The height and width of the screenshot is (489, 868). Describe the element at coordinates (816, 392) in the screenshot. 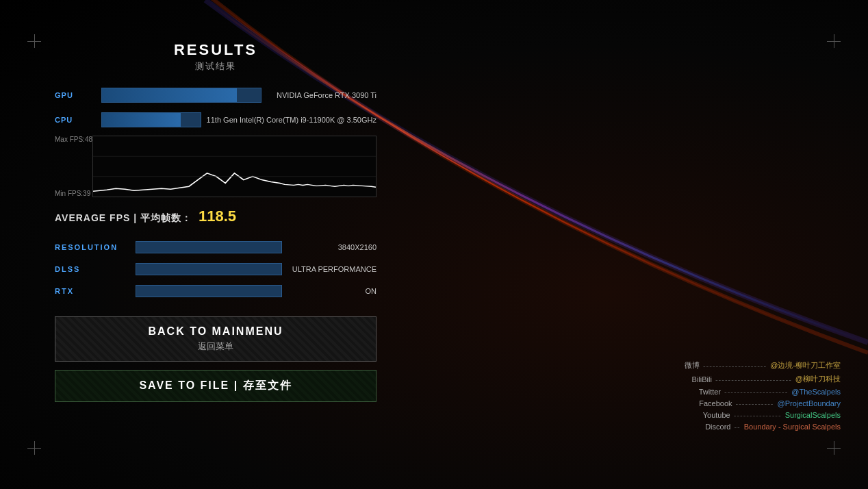

I see `twitter-handle: @TheScalpels` at that location.